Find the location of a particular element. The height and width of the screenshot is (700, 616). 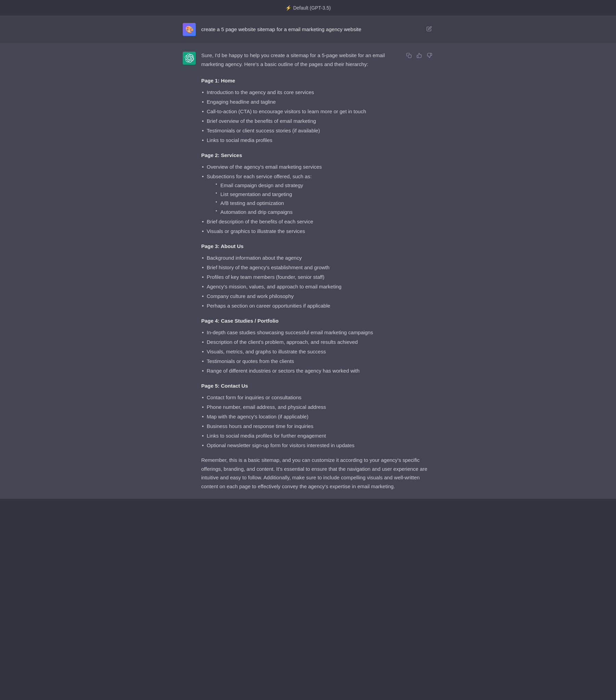

lightning-icon: ⚡ is located at coordinates (288, 8).